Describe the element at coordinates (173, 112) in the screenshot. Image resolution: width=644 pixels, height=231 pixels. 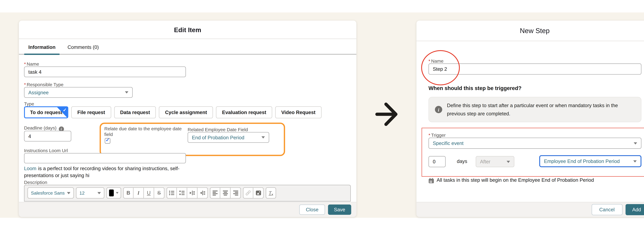
I see `type-options: To do request ✓ File request Data reques…` at that location.